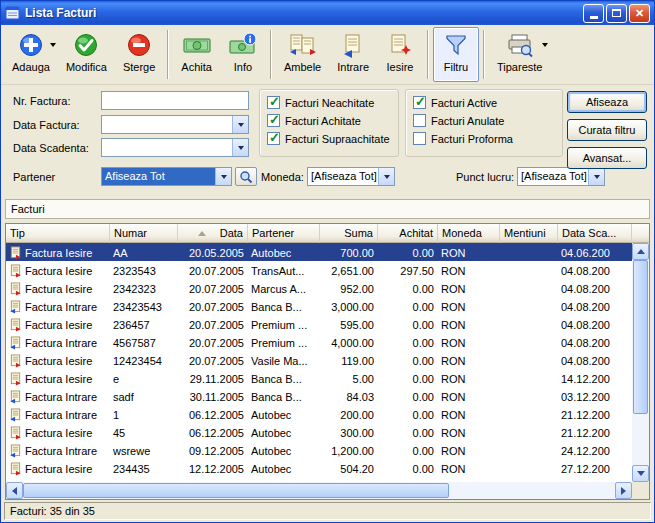  I want to click on cell-suma: 700.00, so click(349, 252).